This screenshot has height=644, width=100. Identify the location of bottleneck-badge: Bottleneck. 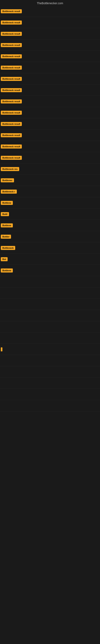
(8, 248).